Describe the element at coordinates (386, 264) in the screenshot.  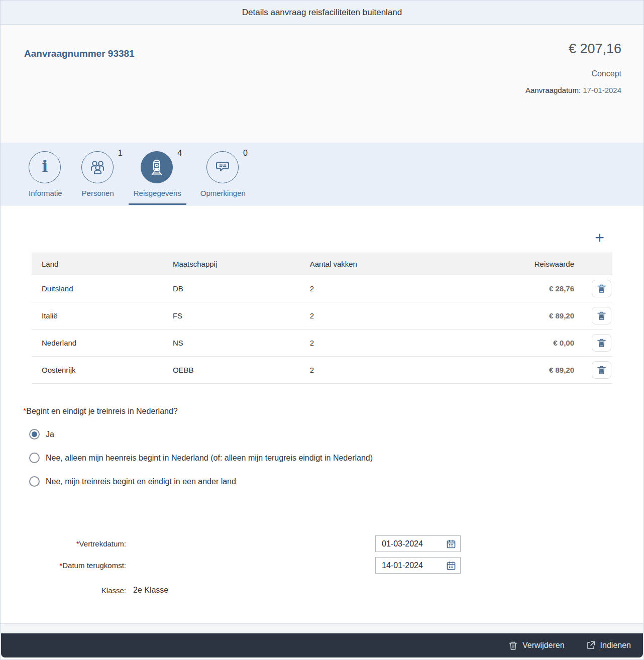
I see `col-header-aantal-vakken: Aantal vakken` at that location.